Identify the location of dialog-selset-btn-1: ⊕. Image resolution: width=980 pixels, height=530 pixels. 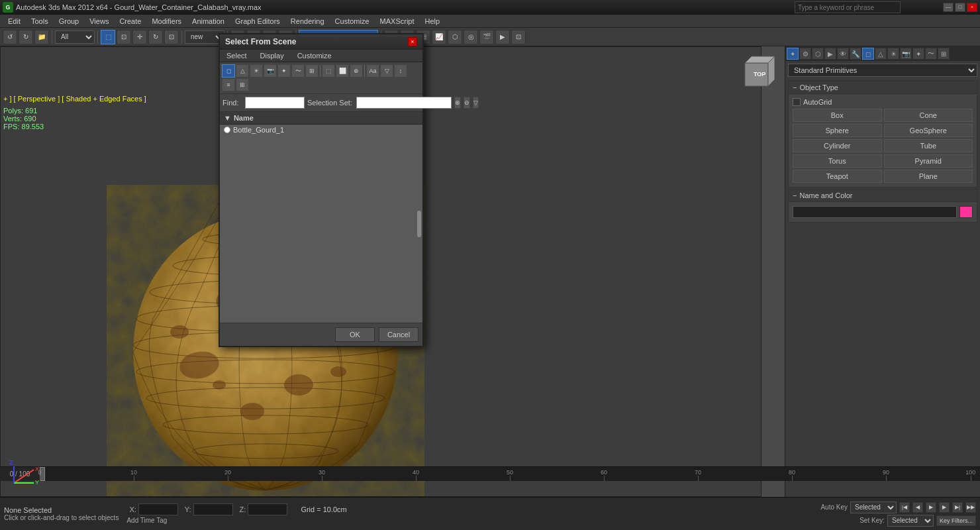
(458, 103).